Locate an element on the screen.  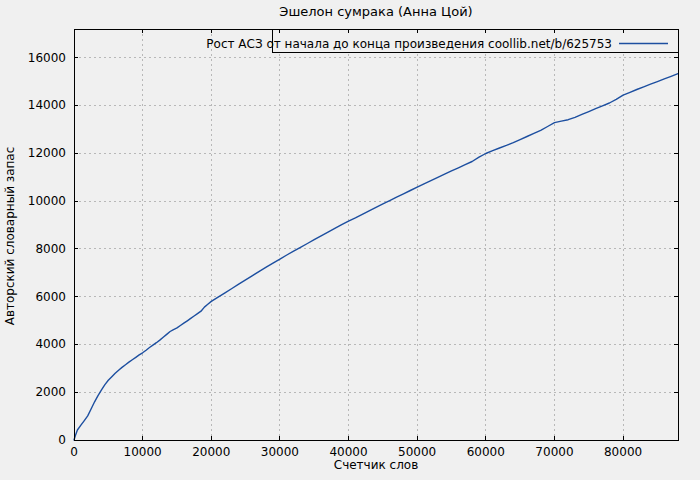
y-tick-label: 0 is located at coordinates (62, 440).